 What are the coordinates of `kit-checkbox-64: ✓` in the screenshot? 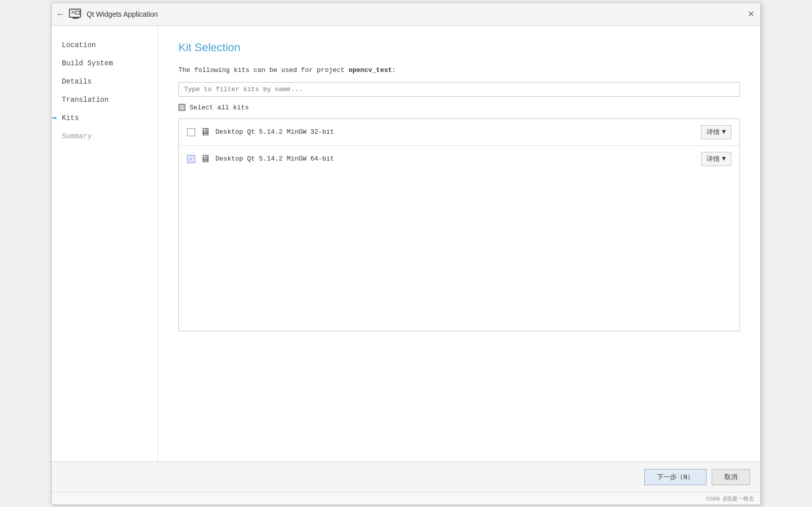 It's located at (191, 159).